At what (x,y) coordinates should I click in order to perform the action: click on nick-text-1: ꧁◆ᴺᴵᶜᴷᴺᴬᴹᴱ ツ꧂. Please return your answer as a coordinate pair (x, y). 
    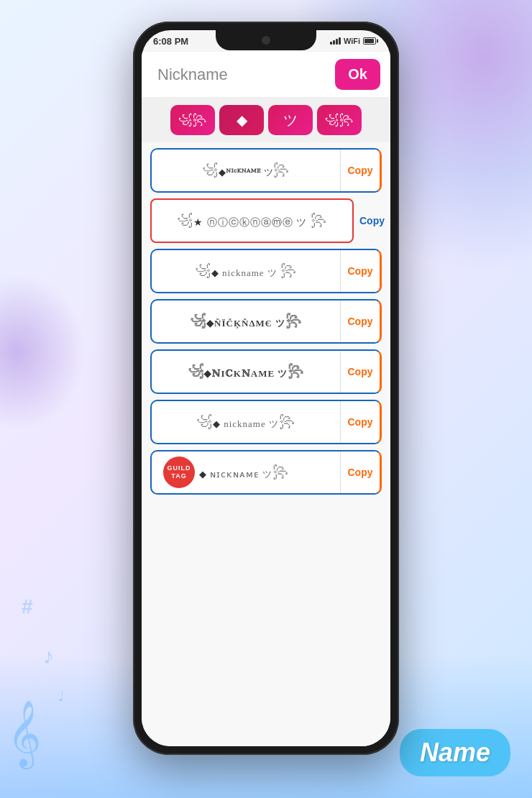
    Looking at the image, I should click on (246, 170).